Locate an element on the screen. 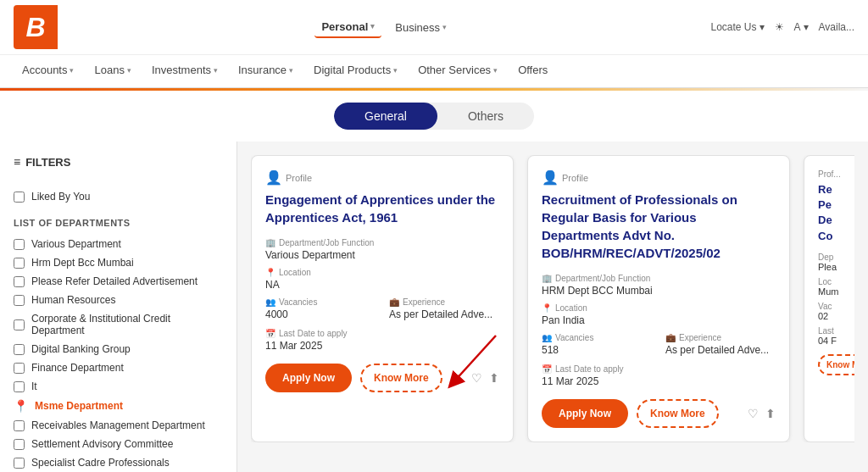 Image resolution: width=868 pixels, height=472 pixels. locate-us-button: Locate Us ▾ is located at coordinates (737, 27).